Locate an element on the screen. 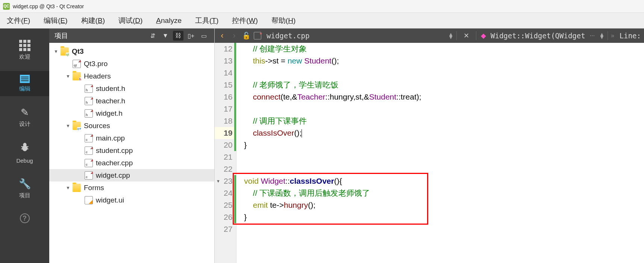 The height and width of the screenshot is (263, 644). line-number: 24 is located at coordinates (226, 193).